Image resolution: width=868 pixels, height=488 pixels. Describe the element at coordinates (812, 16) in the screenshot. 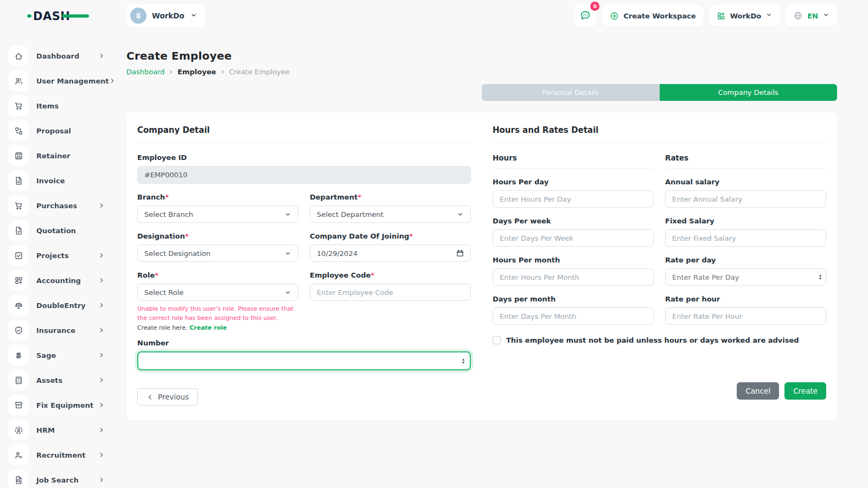

I see `language-selector: EN` at that location.